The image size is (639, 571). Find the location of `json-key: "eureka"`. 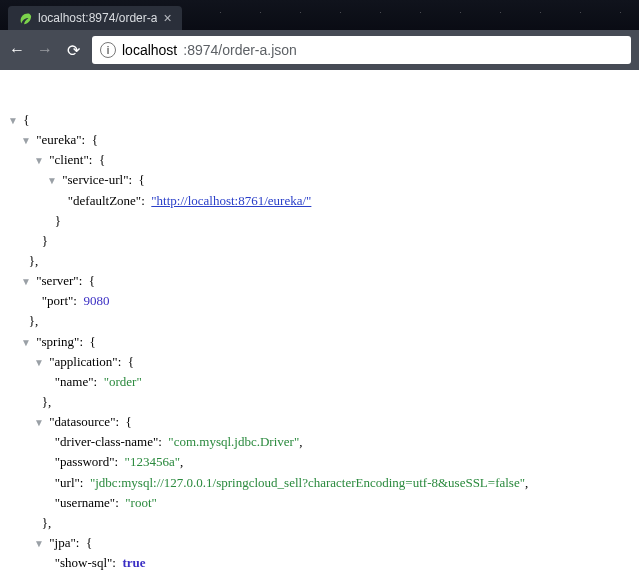

json-key: "eureka" is located at coordinates (58, 140).